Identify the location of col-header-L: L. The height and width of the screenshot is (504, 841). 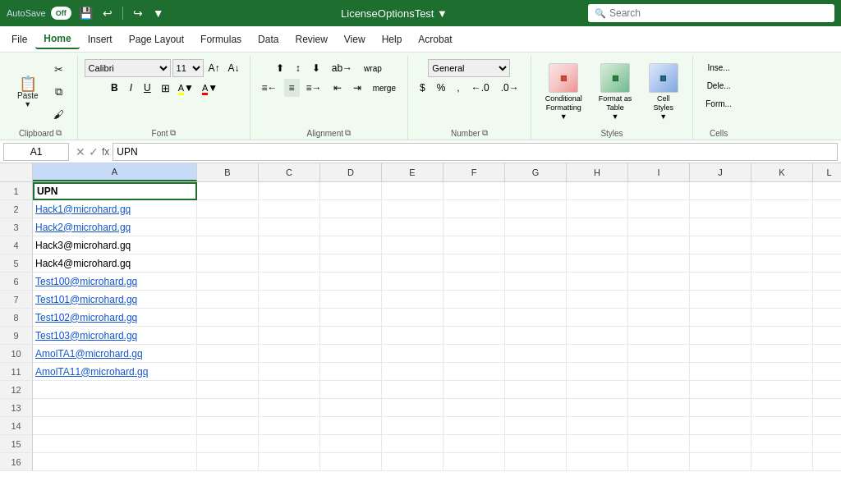
(827, 172).